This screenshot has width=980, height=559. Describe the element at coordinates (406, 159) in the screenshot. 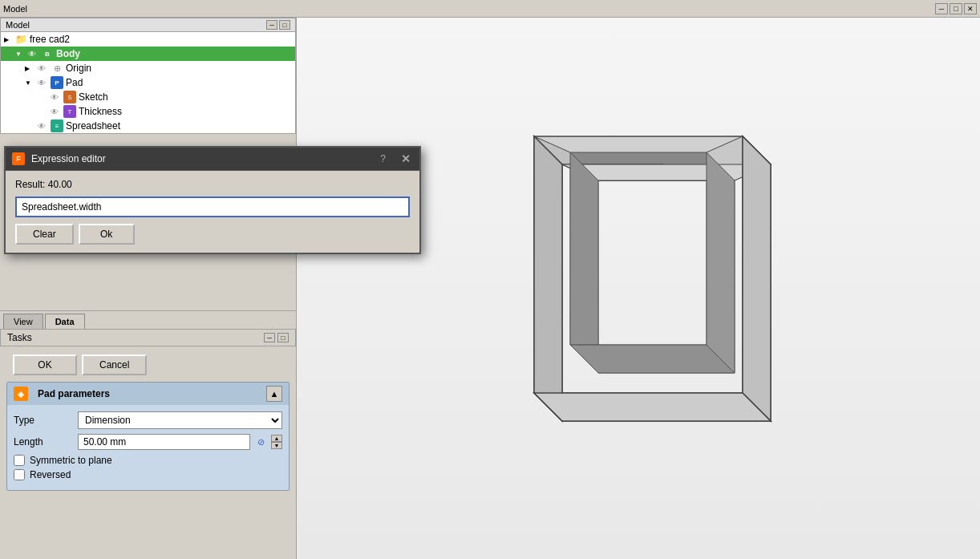

I see `dialog-close-button: ✕` at that location.